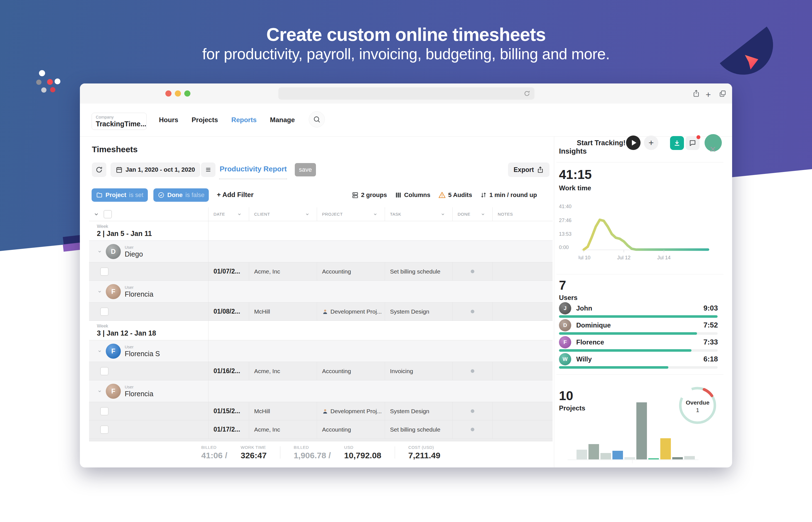 This screenshot has height=522, width=812. I want to click on timesheet-entry-row: 01/15/2... McHill Development Proj... Sy…, so click(321, 411).